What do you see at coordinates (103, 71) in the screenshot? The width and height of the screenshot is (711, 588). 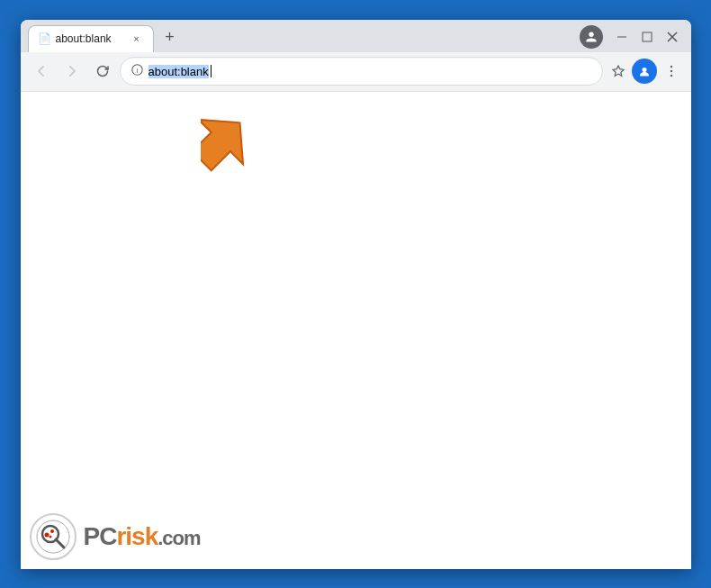 I see `refresh-button` at bounding box center [103, 71].